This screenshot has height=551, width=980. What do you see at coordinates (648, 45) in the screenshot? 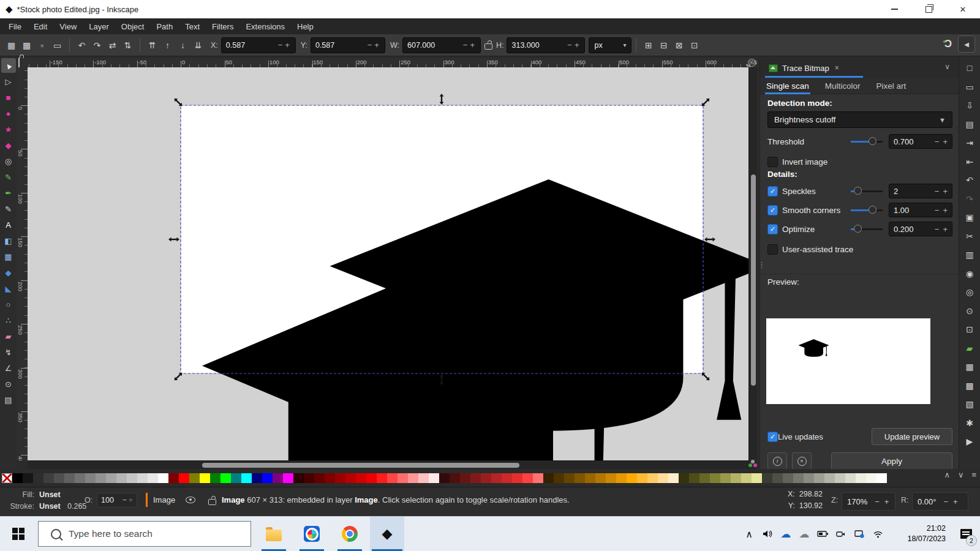
I see `scale-stroke-toggle-icon: ⊞` at bounding box center [648, 45].